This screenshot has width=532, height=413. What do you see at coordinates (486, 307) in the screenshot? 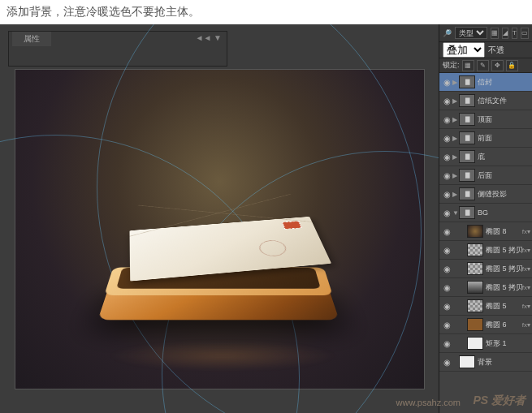
I see `layer-row: ◉椭圆 5fx▾` at bounding box center [486, 307].